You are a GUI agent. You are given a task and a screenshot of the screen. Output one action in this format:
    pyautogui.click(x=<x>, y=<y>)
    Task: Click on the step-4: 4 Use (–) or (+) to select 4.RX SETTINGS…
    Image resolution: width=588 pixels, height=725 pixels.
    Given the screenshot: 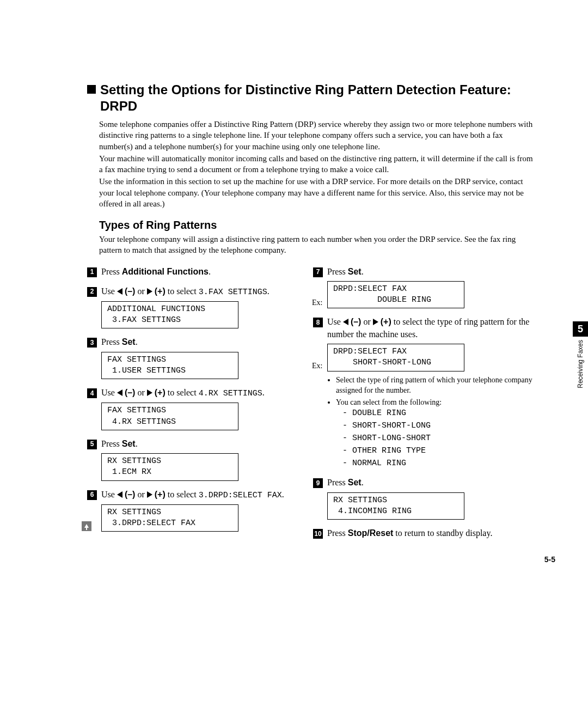 What is the action you would take?
    pyautogui.click(x=197, y=409)
    